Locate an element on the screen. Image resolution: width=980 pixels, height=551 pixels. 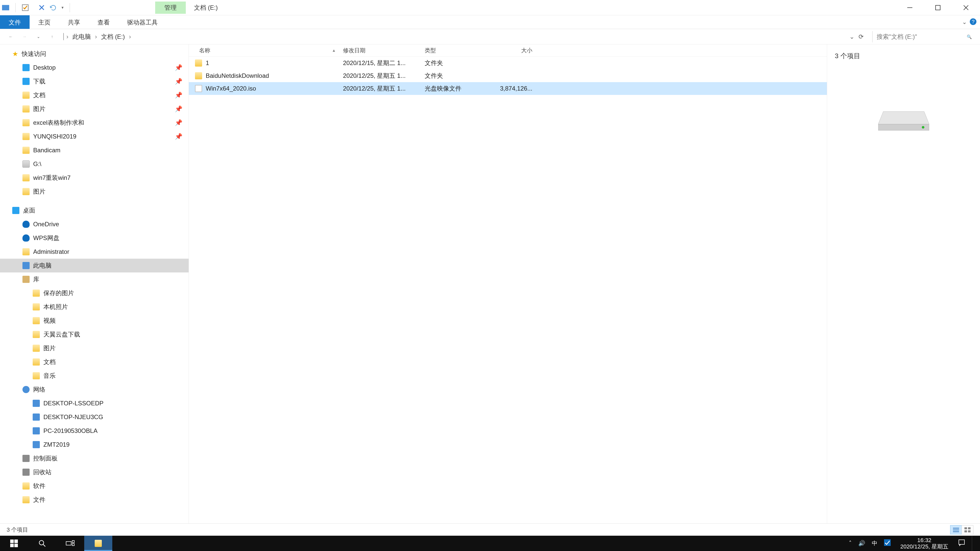
tree-item: Administrator is located at coordinates (94, 252).